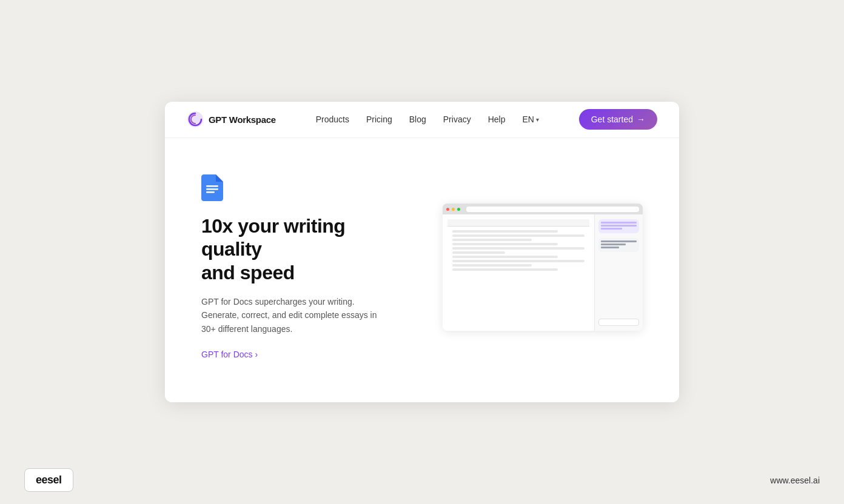  Describe the element at coordinates (422, 480) in the screenshot. I see `bottom-bar: eesel www.eesel.ai` at that location.